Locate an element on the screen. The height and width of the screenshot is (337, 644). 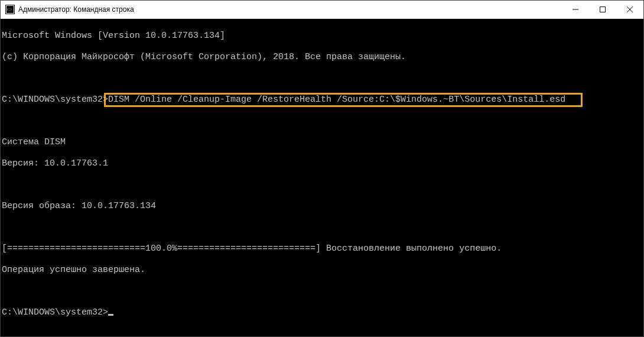
prompt-path: C:\WINDOWS\system32> is located at coordinates (55, 99).